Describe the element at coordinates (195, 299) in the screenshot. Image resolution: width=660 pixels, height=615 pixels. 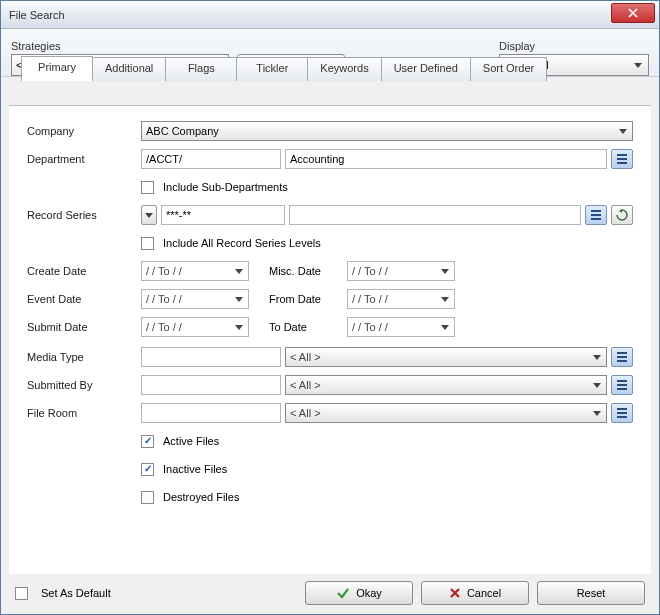
I see `event-date-input: / / To / /` at that location.